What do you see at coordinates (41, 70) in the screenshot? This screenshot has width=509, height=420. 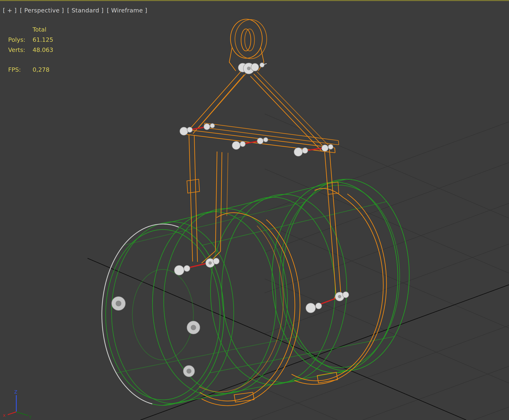 I see `stats-fps-value: 0,278` at bounding box center [41, 70].